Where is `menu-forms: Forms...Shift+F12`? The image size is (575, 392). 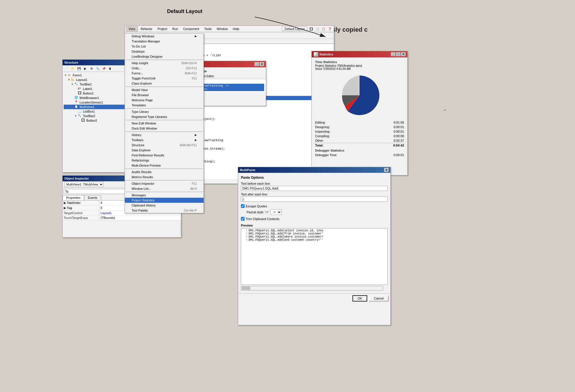 menu-forms: Forms...Shift+F12 is located at coordinates (164, 73).